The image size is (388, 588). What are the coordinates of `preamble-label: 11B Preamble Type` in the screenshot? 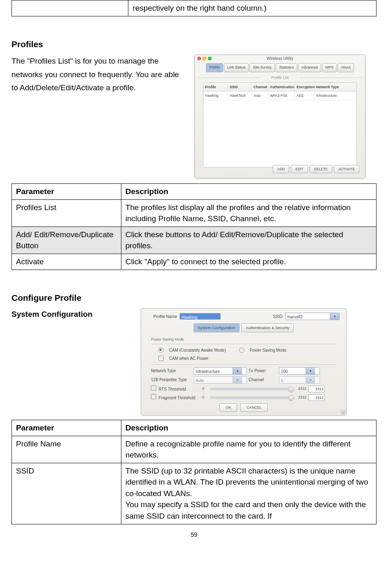 It's located at (171, 380).